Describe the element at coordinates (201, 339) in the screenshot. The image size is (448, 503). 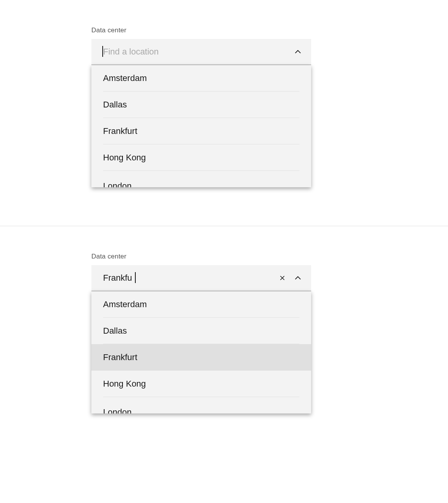
I see `combobox: Frankfu Amsterdam Dallas Frankfurt Hon` at that location.